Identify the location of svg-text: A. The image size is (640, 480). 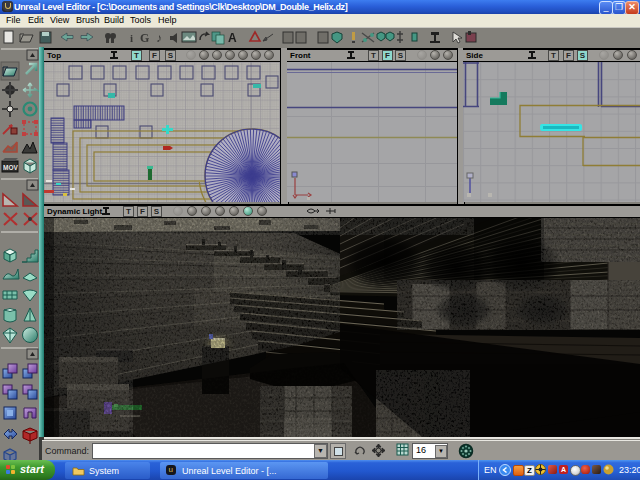
(232, 38).